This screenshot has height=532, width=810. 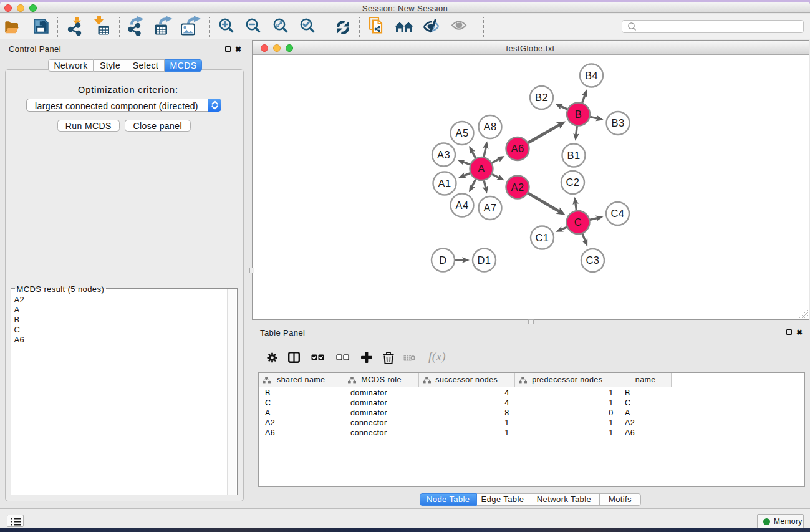 I want to click on svg-text: C, so click(x=577, y=222).